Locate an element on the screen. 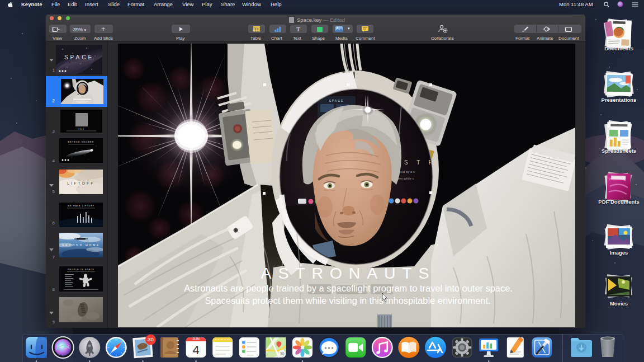 This screenshot has width=644, height=362. svg-text: PEOPLE IN SPACE is located at coordinates (81, 270).